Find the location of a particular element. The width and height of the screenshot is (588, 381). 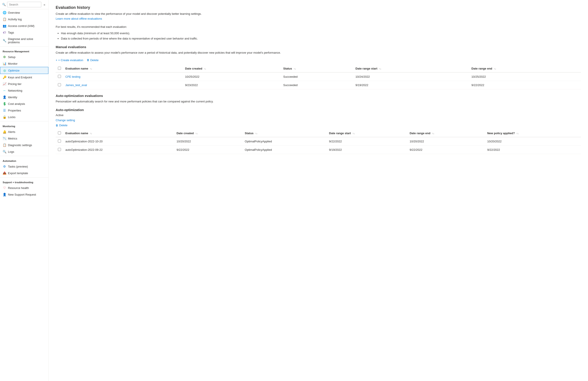

auto-col-status: Status ↑↓ is located at coordinates (285, 133).